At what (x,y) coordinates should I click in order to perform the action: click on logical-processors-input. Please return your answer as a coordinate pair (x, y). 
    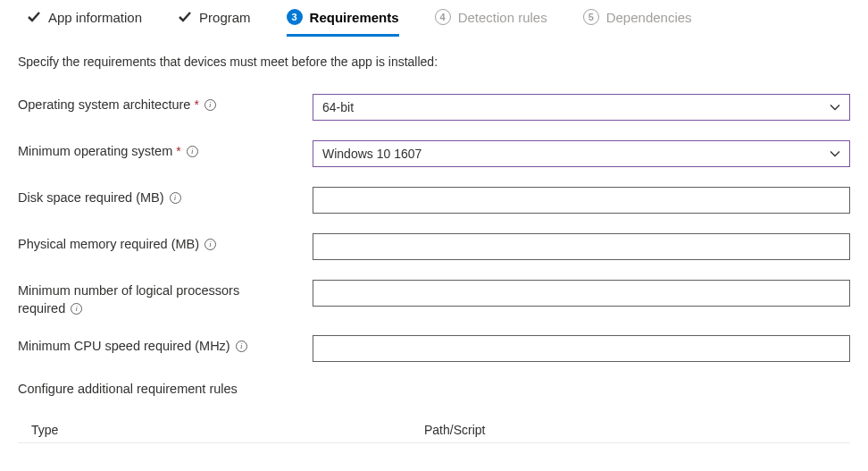
    Looking at the image, I should click on (581, 293).